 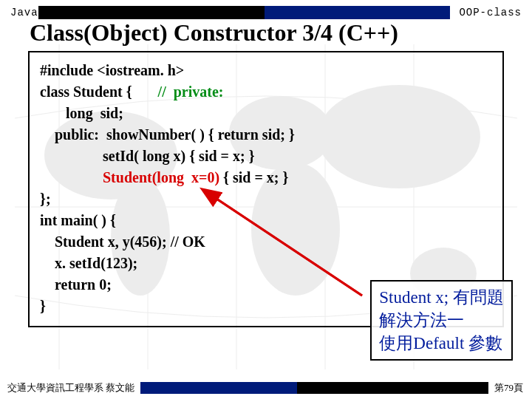 What do you see at coordinates (266, 71) in the screenshot?
I see `code-line: #include <iostream. h>` at bounding box center [266, 71].